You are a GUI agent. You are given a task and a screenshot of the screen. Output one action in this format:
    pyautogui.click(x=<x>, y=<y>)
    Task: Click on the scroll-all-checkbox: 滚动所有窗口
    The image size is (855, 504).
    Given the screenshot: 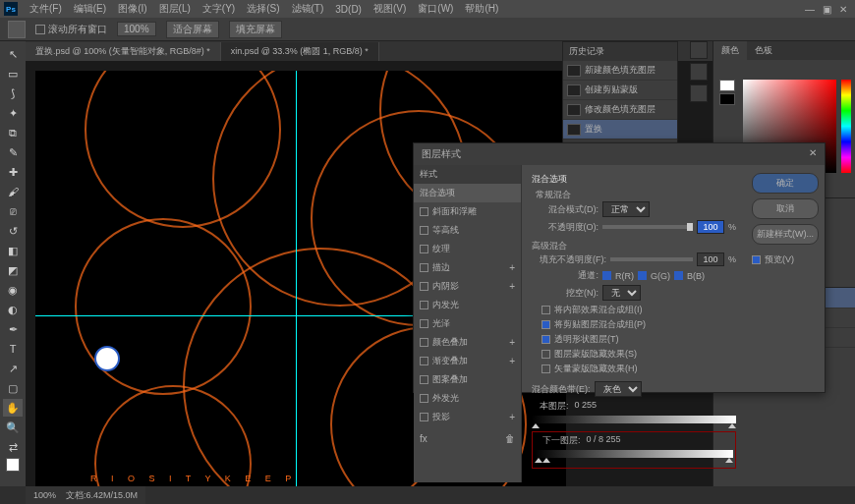 What is the action you would take?
    pyautogui.click(x=71, y=29)
    